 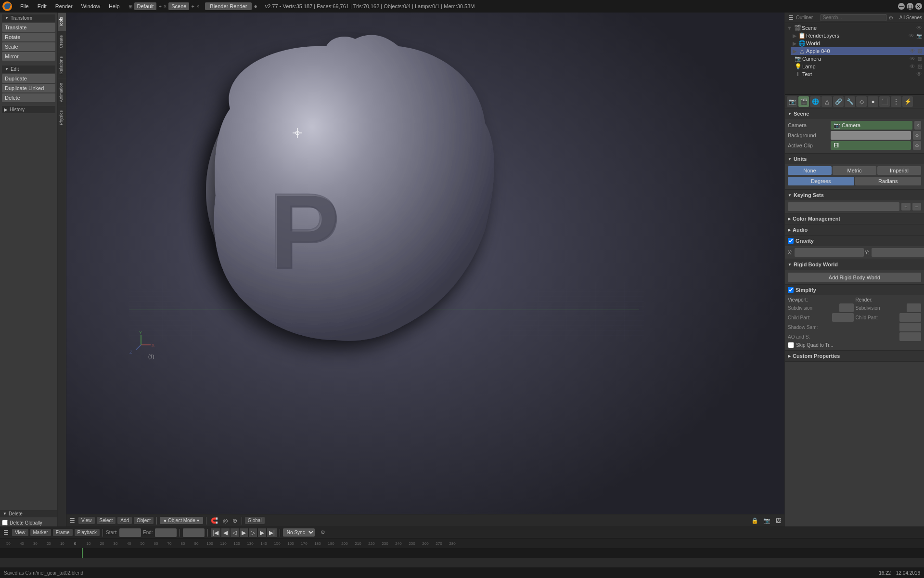 What do you see at coordinates (896, 102) in the screenshot?
I see `particles-tab-btn: ⋮` at bounding box center [896, 102].